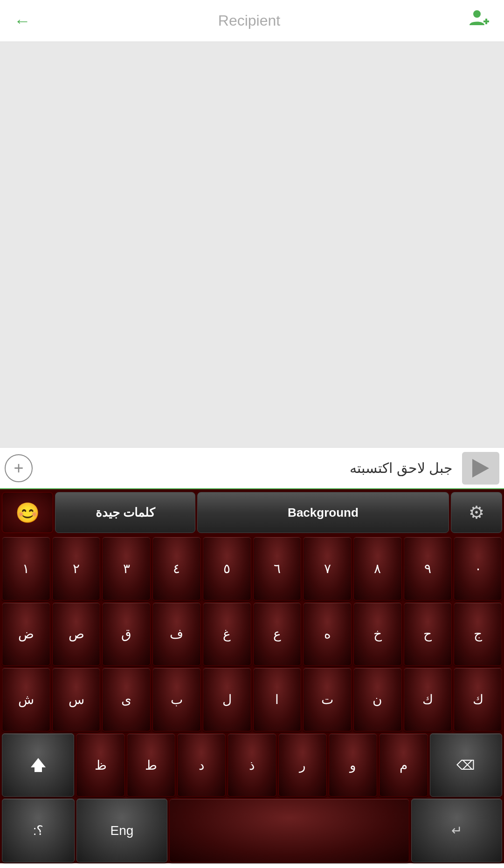  What do you see at coordinates (466, 765) in the screenshot?
I see `backspace-icon: ⌫` at bounding box center [466, 765].